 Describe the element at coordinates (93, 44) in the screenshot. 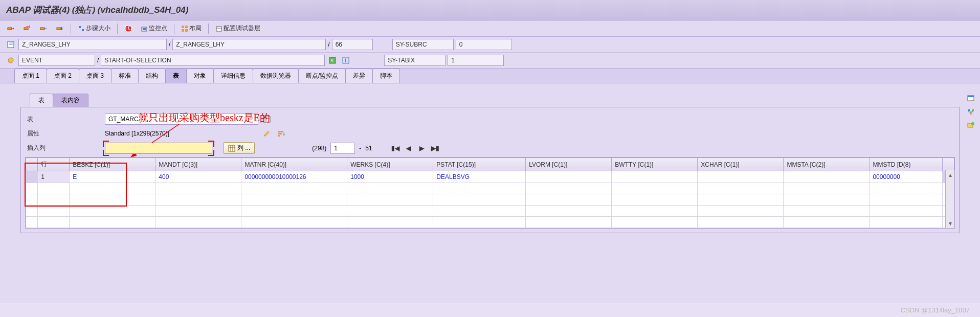

I see `program-field-1: Z_RANGES_LHY` at that location.